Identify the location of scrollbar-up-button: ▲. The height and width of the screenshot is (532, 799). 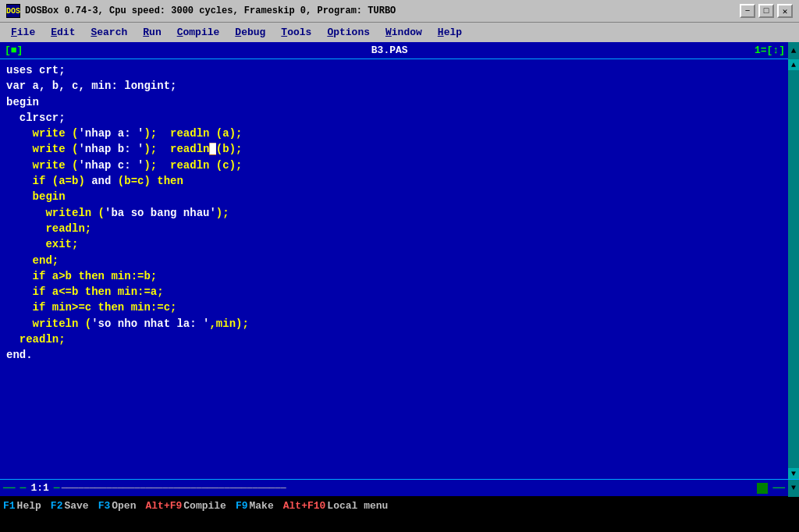
(794, 51).